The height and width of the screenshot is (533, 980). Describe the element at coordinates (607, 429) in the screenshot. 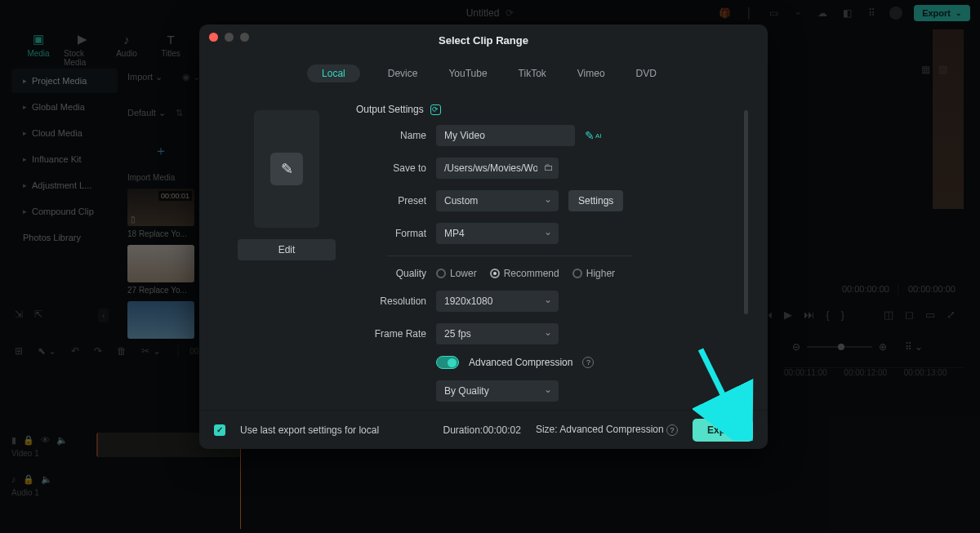

I see `size-readout: Size: Advanced Compression ?` at that location.